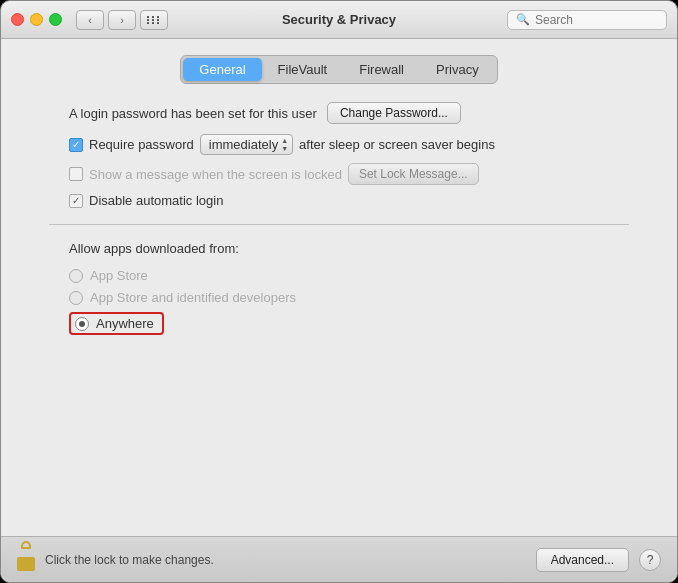 Image resolution: width=678 pixels, height=583 pixels. I want to click on tab-bar: General FileVault Firewall Privacy, so click(338, 70).